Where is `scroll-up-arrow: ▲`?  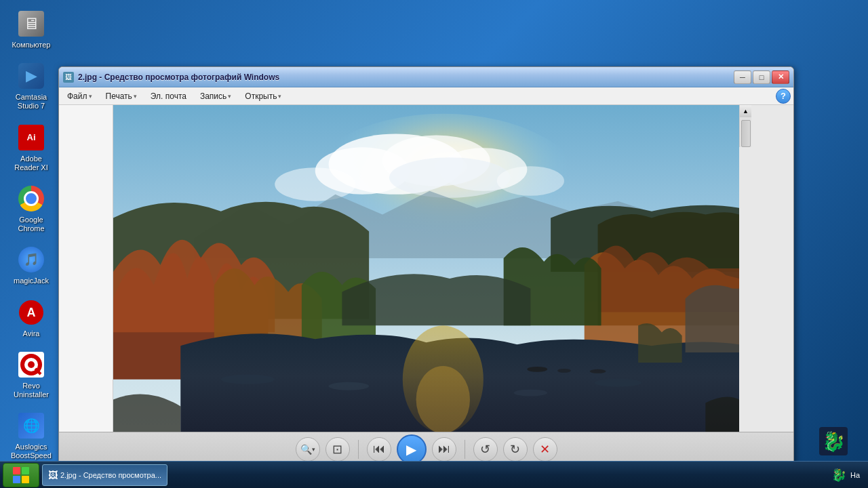
scroll-up-arrow: ▲ is located at coordinates (746, 111).